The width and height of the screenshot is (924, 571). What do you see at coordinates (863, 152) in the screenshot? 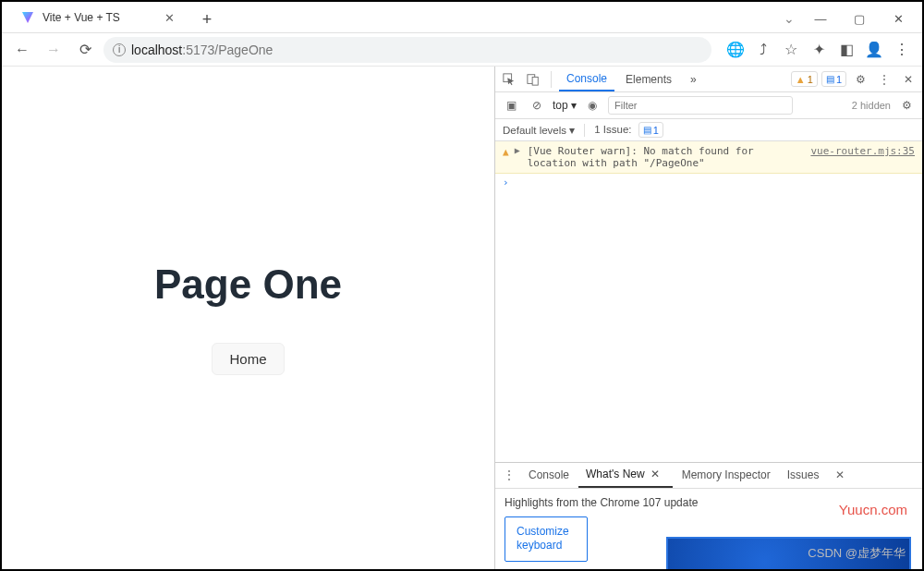
I see `console-source-link: vue-router.mjs:35` at bounding box center [863, 152].